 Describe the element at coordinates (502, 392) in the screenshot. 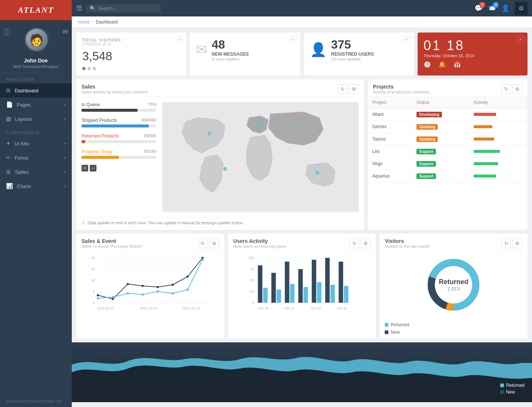

I see `wave-dot-new` at that location.